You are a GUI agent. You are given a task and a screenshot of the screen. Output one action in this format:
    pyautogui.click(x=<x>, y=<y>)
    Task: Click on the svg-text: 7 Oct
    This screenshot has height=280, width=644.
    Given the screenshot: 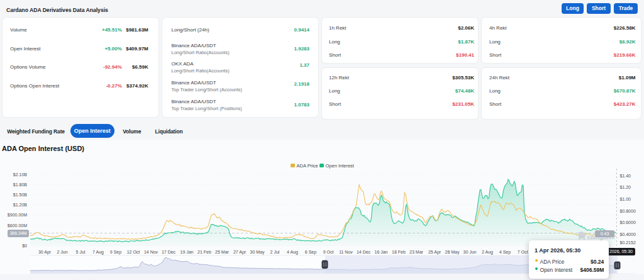 What is the action you would take?
    pyautogui.click(x=523, y=252)
    